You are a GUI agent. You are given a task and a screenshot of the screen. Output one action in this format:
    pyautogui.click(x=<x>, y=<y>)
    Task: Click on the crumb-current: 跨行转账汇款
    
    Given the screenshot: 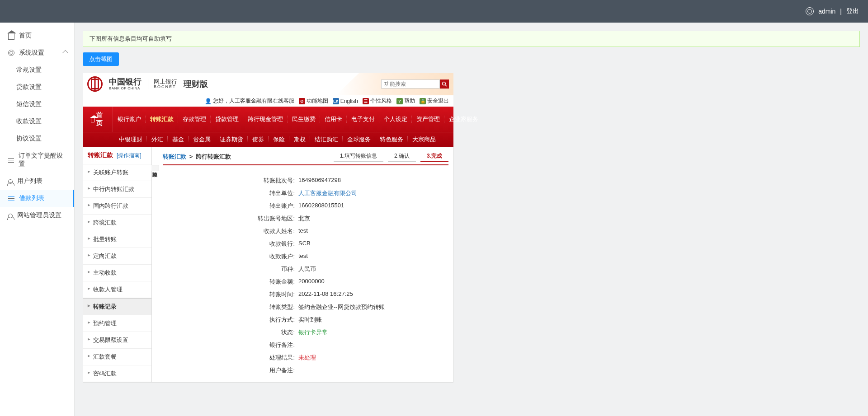 What is the action you would take?
    pyautogui.click(x=213, y=156)
    